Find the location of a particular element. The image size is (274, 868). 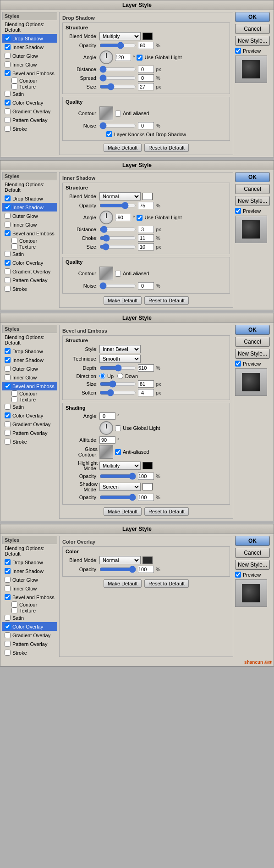

sidebar-item-drop-shadow-1: Drop Shadow is located at coordinates (30, 39).